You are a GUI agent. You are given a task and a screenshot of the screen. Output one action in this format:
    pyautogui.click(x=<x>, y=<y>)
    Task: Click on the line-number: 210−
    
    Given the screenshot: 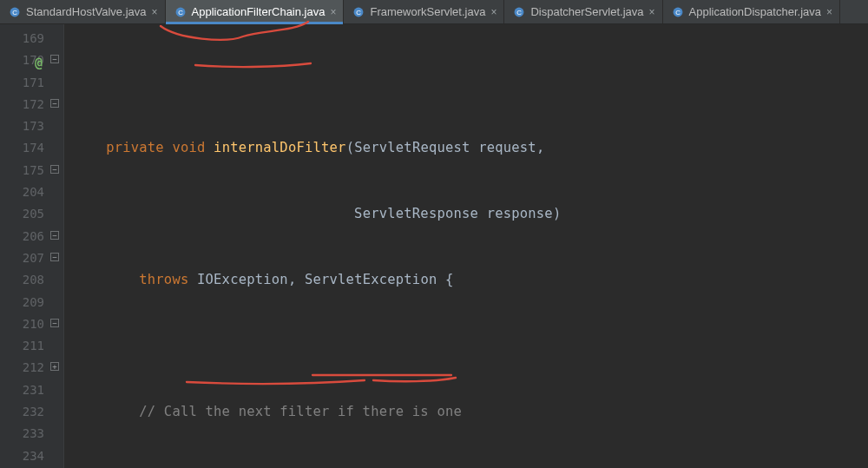 What is the action you would take?
    pyautogui.click(x=23, y=325)
    